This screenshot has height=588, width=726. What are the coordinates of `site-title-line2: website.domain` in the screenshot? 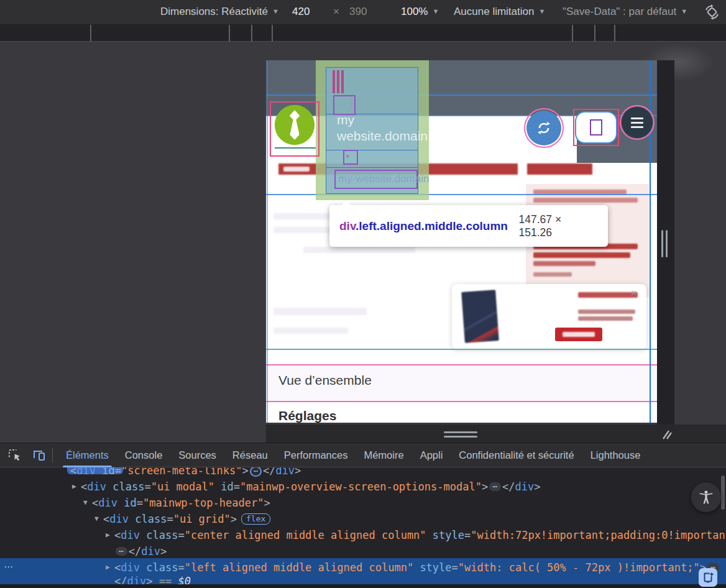 It's located at (382, 136).